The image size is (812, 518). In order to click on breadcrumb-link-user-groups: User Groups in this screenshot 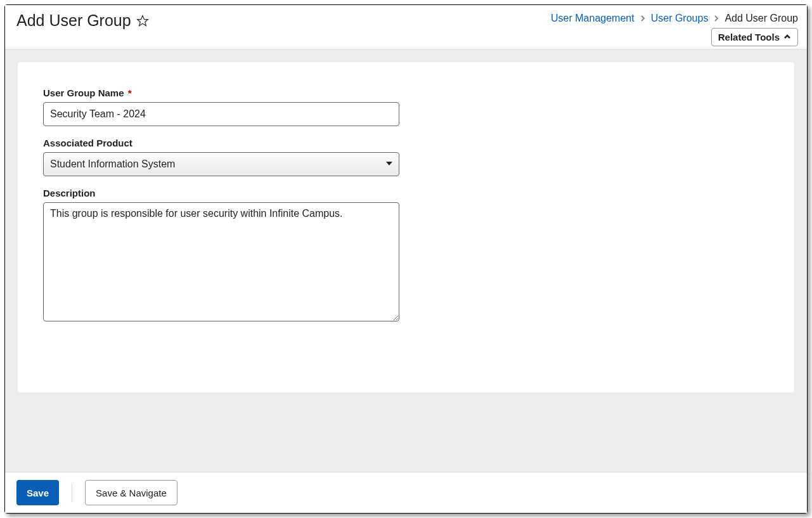, I will do `click(680, 18)`.